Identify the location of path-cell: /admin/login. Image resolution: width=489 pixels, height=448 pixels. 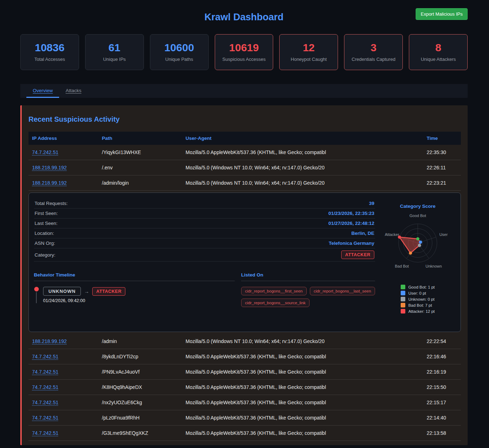
(140, 183).